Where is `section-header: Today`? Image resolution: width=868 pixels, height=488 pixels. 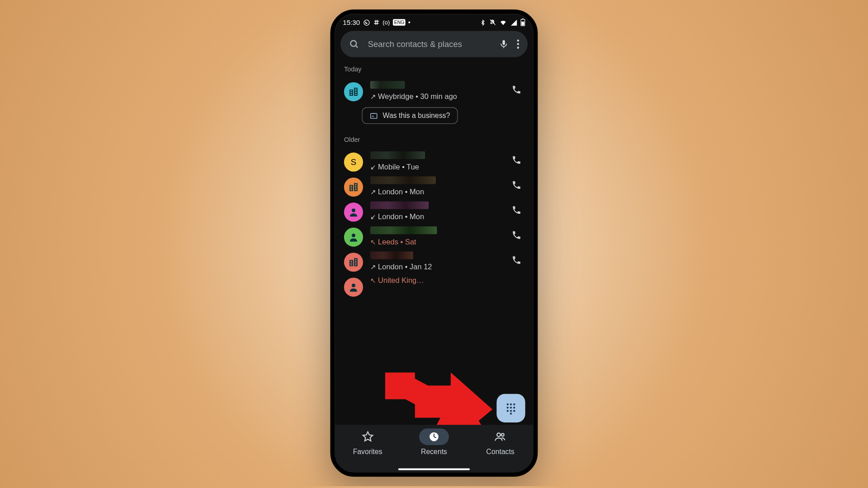 section-header: Today is located at coordinates (434, 67).